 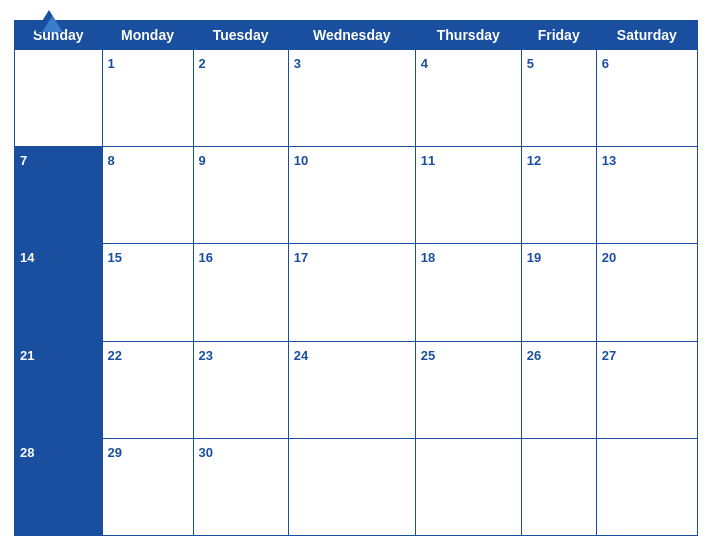 What do you see at coordinates (646, 98) in the screenshot?
I see `calendar-day-cell: 6` at bounding box center [646, 98].